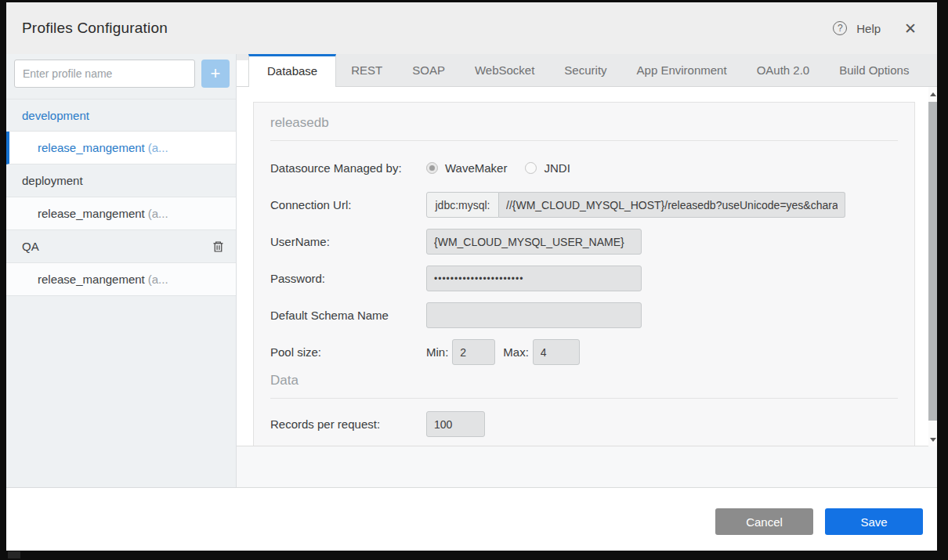 The width and height of the screenshot is (948, 560). Describe the element at coordinates (874, 522) in the screenshot. I see `save-button: Save` at that location.